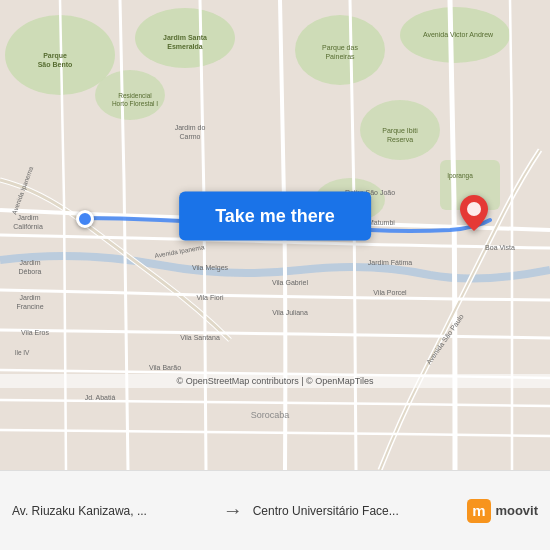 The width and height of the screenshot is (550, 550). I want to click on svg-text: Jardim do, so click(190, 128).